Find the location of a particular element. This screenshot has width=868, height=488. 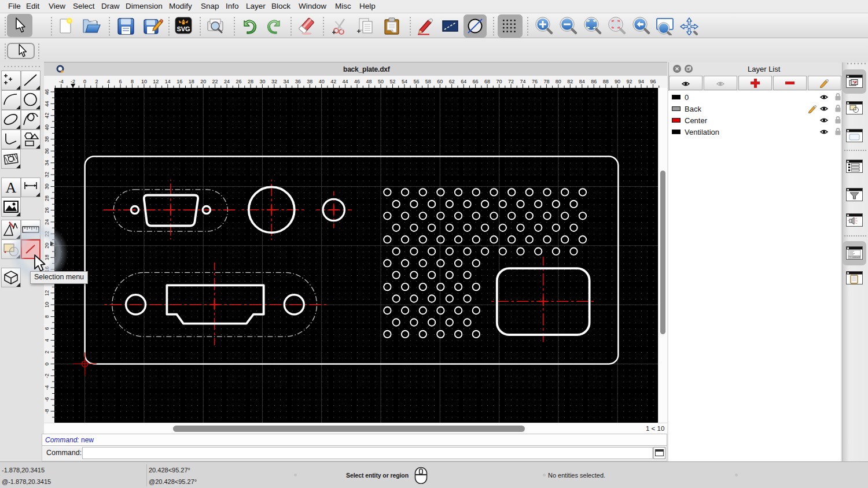

svg-text: 80 is located at coordinates (558, 82).